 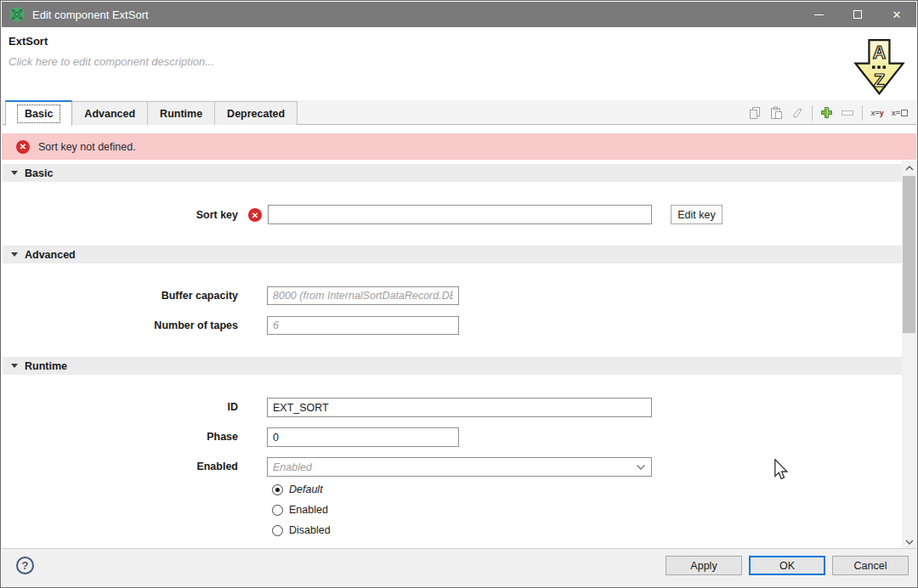 What do you see at coordinates (182, 113) in the screenshot?
I see `tab-runtime: Runtime` at bounding box center [182, 113].